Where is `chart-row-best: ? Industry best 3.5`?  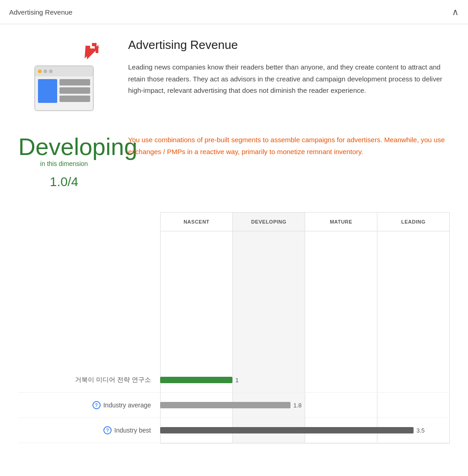 chart-row-best: ? Industry best 3.5 is located at coordinates (234, 431).